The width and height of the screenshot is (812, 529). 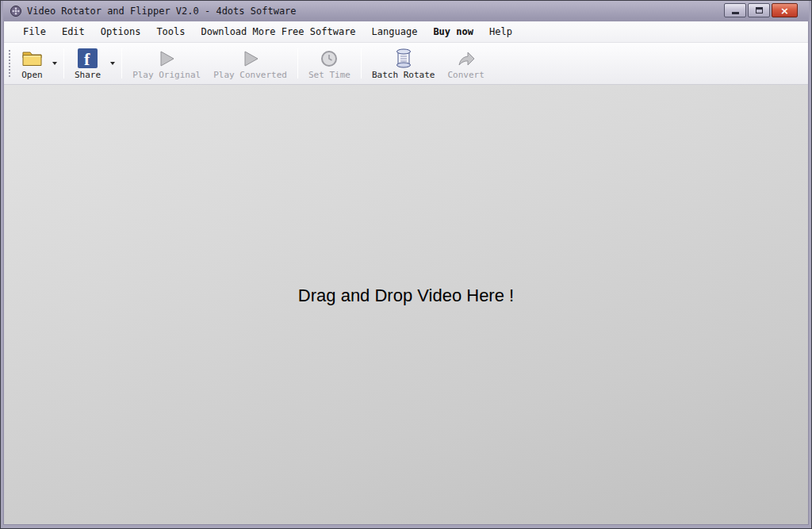 I want to click on menu-language: Language, so click(x=395, y=32).